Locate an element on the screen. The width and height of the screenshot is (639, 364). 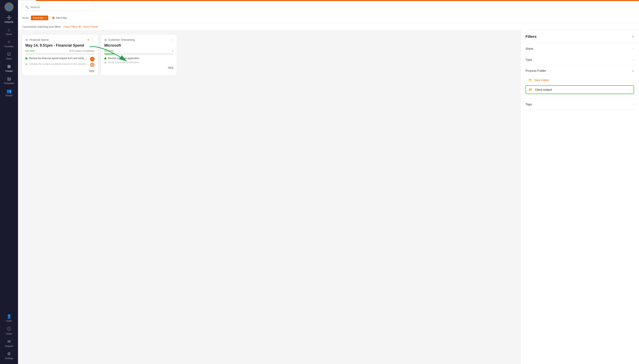
templates-icon: ▤ is located at coordinates (9, 79).